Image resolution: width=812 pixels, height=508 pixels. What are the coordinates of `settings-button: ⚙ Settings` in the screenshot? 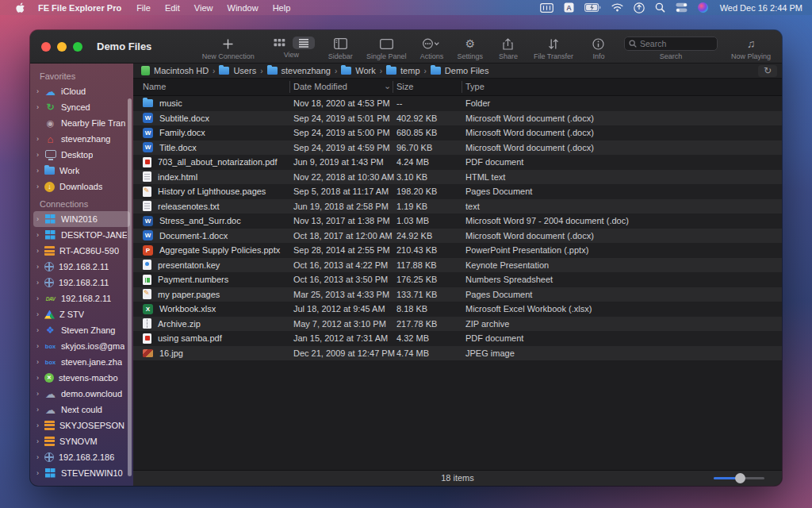 It's located at (469, 48).